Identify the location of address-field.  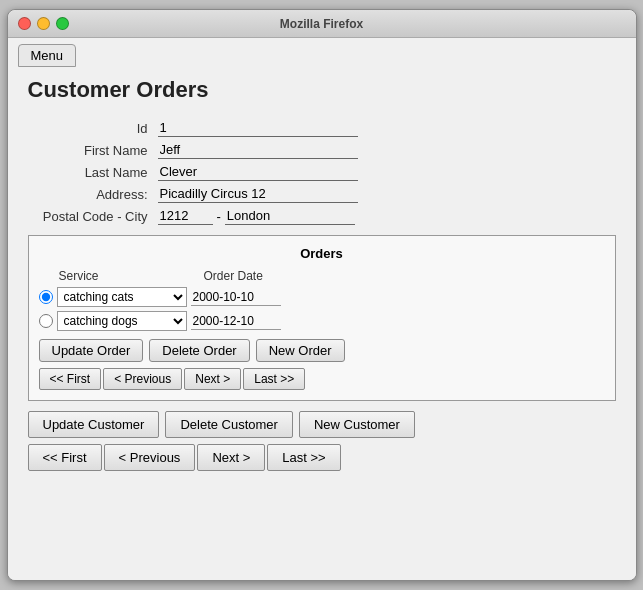
(258, 194).